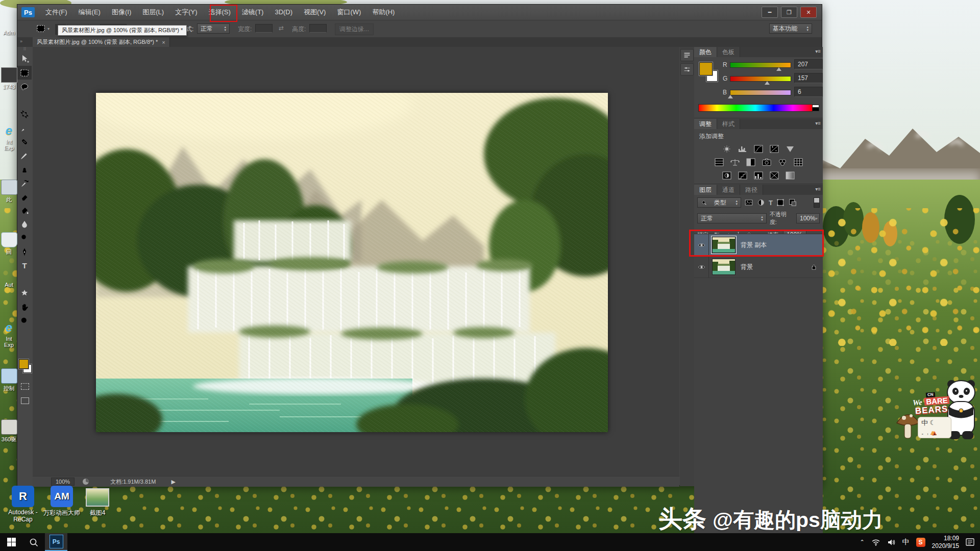  What do you see at coordinates (780, 203) in the screenshot?
I see `filter-shape-layers-icon` at bounding box center [780, 203].